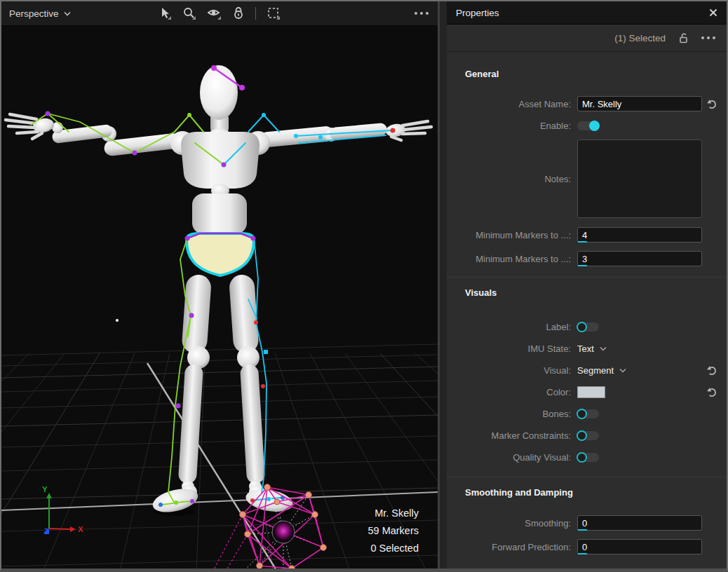 Image resolution: width=728 pixels, height=572 pixels. Describe the element at coordinates (512, 179) in the screenshot. I see `notes-label: Notes:` at that location.